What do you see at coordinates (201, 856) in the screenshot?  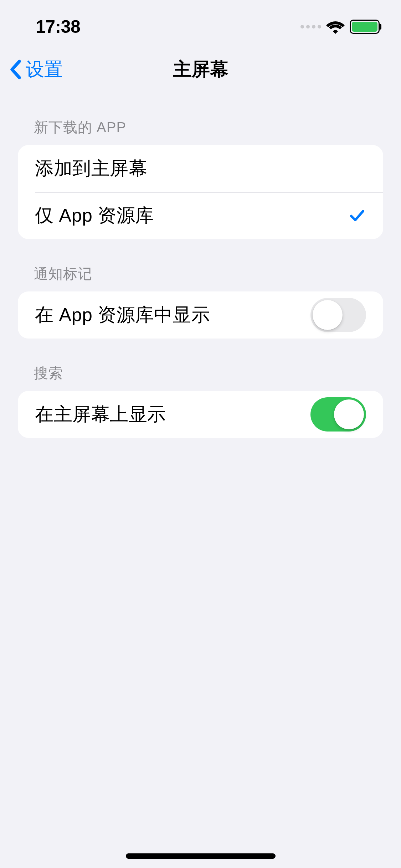 I see `home-indicator` at bounding box center [201, 856].